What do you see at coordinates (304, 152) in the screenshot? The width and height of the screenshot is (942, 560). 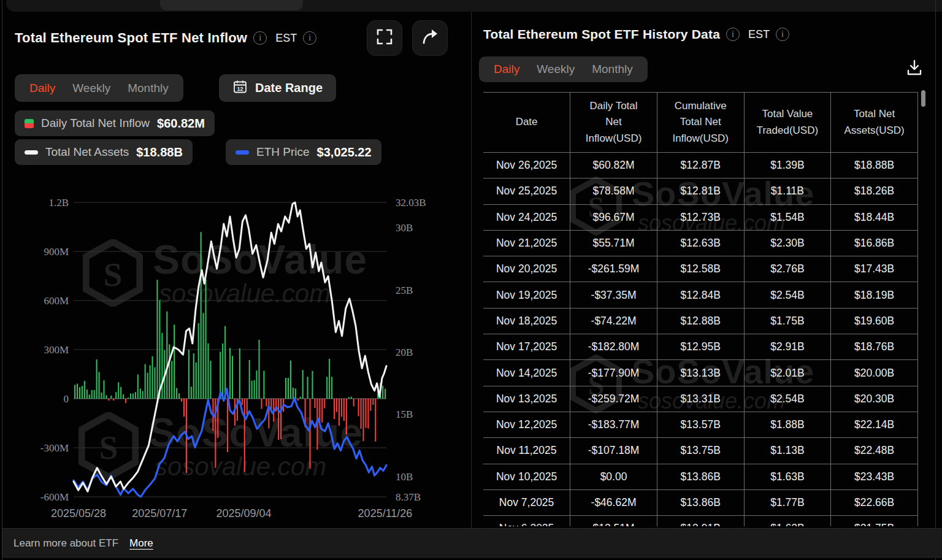 I see `legend-eth-price: ETH Price $3,025.22` at bounding box center [304, 152].